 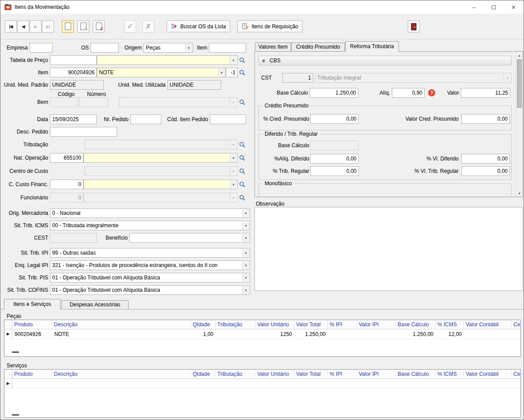 I want to click on funcionario-search-button, so click(x=242, y=198).